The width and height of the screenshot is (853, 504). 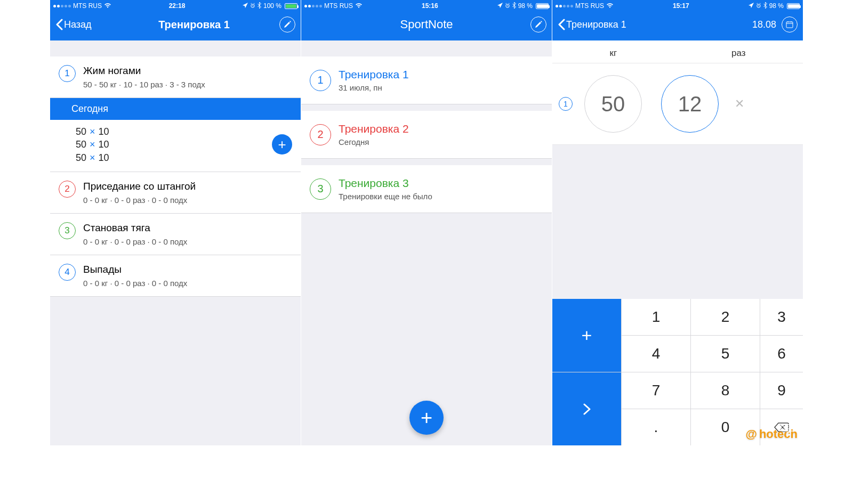 What do you see at coordinates (586, 409) in the screenshot?
I see `key-next` at bounding box center [586, 409].